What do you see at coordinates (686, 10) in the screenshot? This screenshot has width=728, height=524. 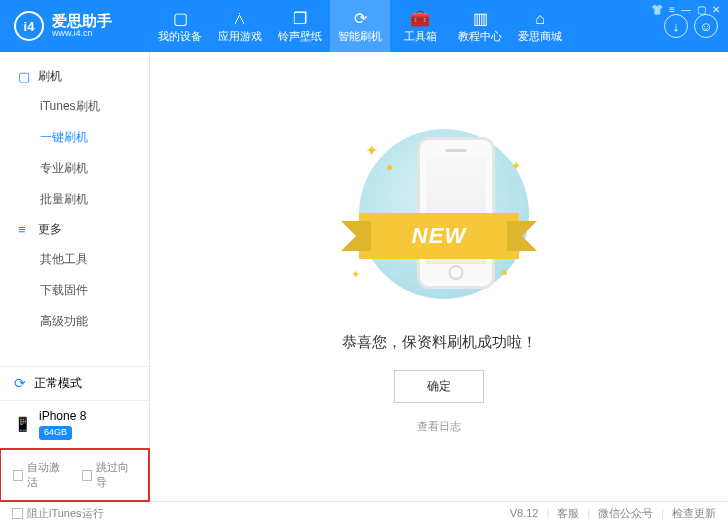 I see `minimize-icon: —` at bounding box center [686, 10].